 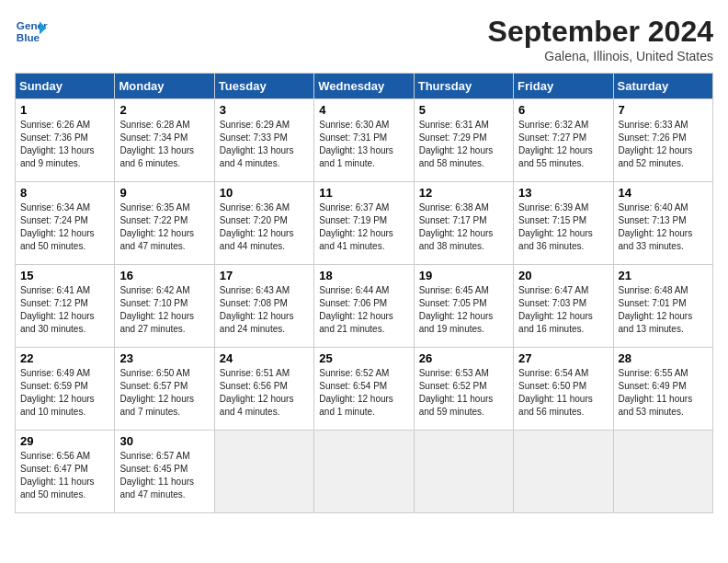 What do you see at coordinates (165, 306) in the screenshot?
I see `calendar-cell: 16 Sunrise: 6:42 AMSunset: 7:10 PMDaylig…` at bounding box center [165, 306].